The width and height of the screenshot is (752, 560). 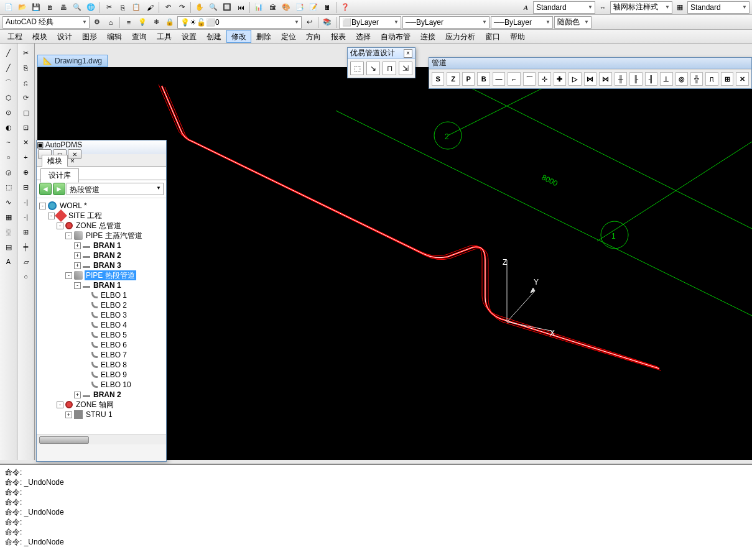 I want to click on tool-a-13: ▤, so click(x=9, y=247).